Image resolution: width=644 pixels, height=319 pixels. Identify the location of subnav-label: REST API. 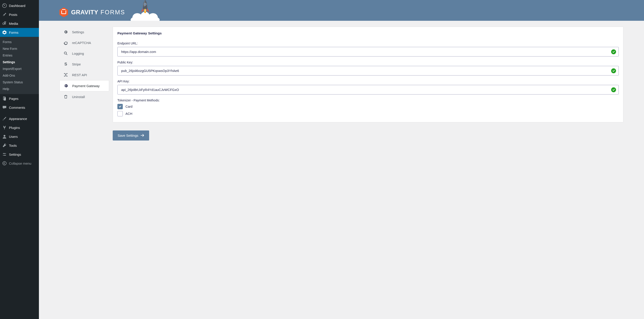
(80, 75).